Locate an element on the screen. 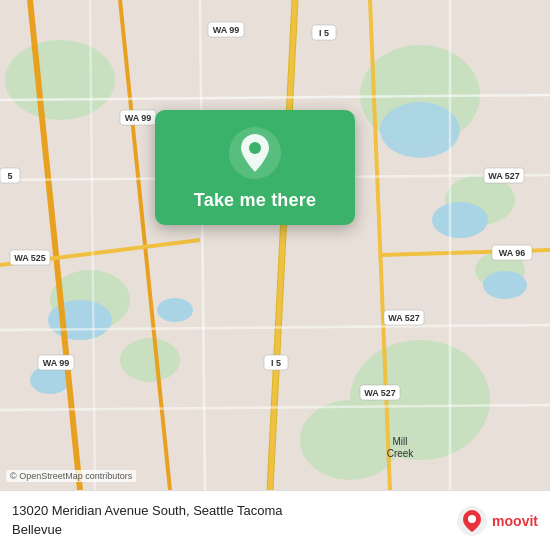  svg-text: WA 96 is located at coordinates (512, 253).